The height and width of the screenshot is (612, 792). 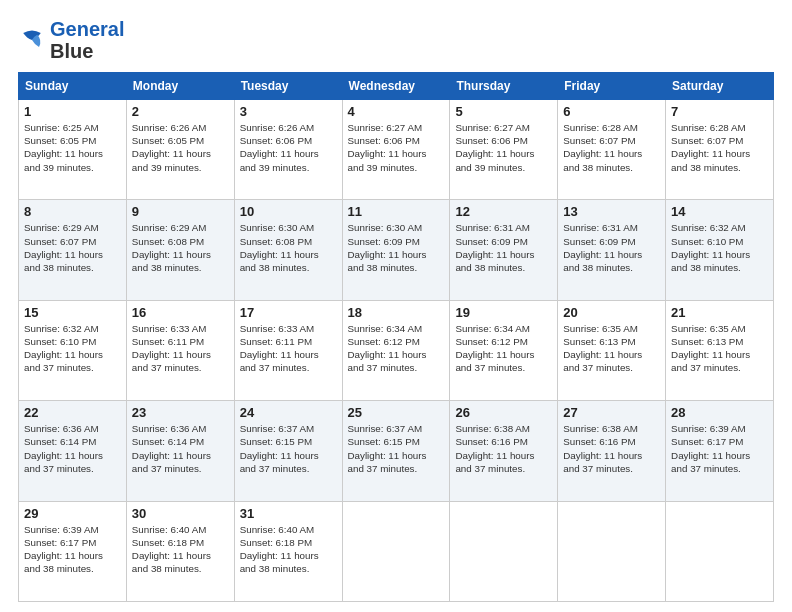 What do you see at coordinates (720, 448) in the screenshot?
I see `day-info: Sunrise: 6:39 AMSunset: 6:17 PMDaylight:…` at bounding box center [720, 448].